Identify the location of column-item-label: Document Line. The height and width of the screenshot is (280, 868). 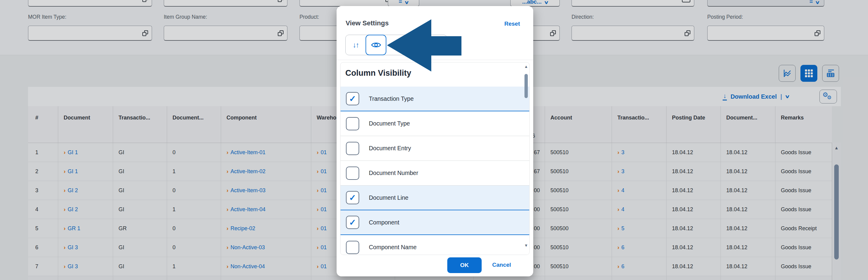
(389, 198).